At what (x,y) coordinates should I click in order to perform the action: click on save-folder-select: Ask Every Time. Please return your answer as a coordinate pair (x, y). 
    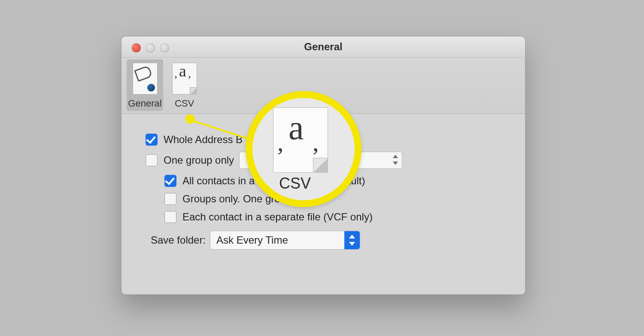
    Looking at the image, I should click on (285, 240).